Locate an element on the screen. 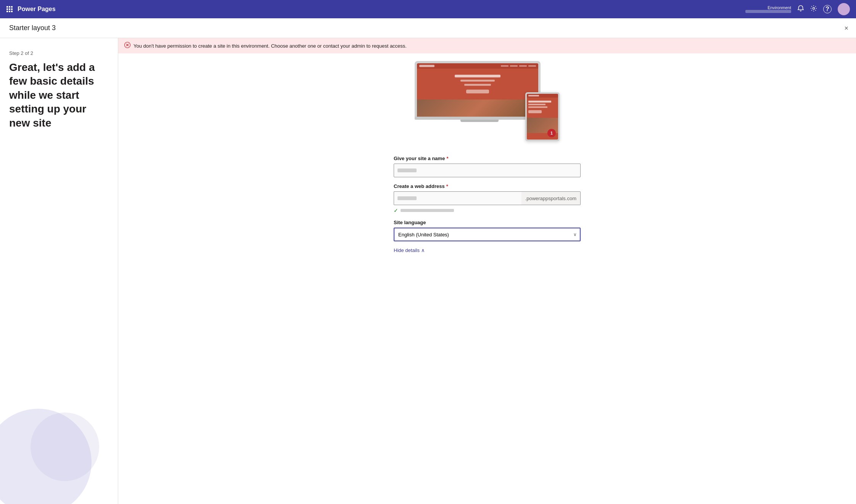 The width and height of the screenshot is (856, 504). sidebar-heading: Great, let's add a few basic details whi… is located at coordinates (59, 95).